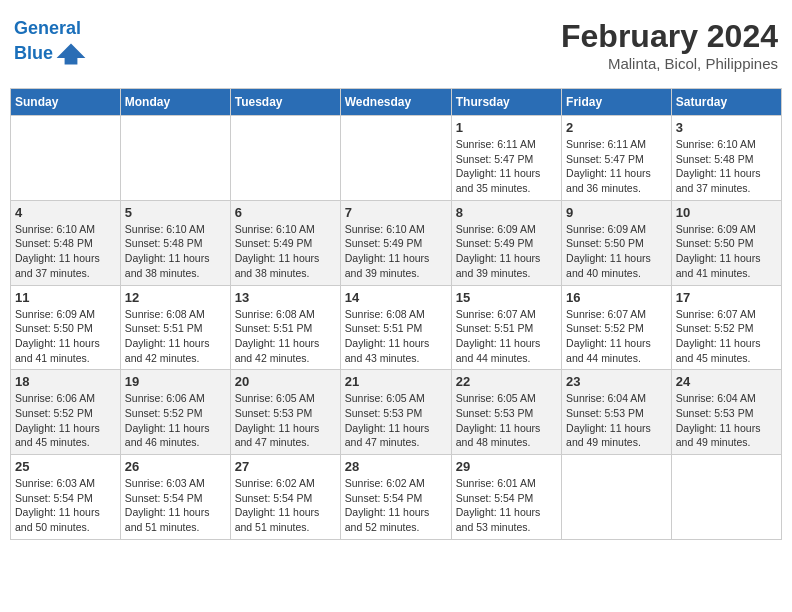  Describe the element at coordinates (175, 328) in the screenshot. I see `day-cell: 12Sunrise: 6:08 AM Sunset: 5:51 PM Dayli…` at that location.